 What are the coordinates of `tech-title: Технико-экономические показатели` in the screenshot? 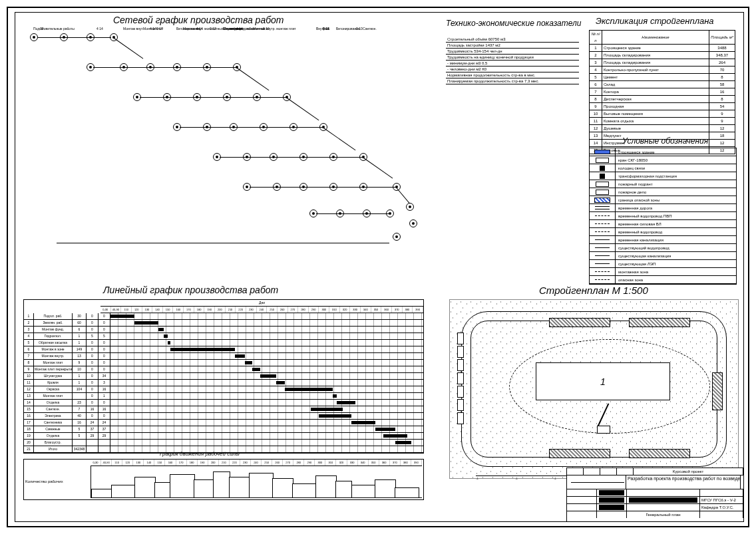 It's located at (512, 23).